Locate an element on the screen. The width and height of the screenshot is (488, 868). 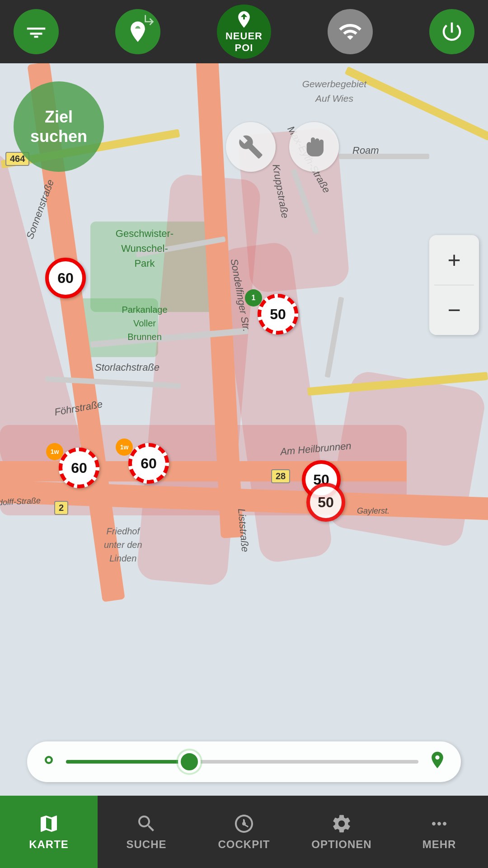
nav-label-suche: SUCHE is located at coordinates (146, 844).